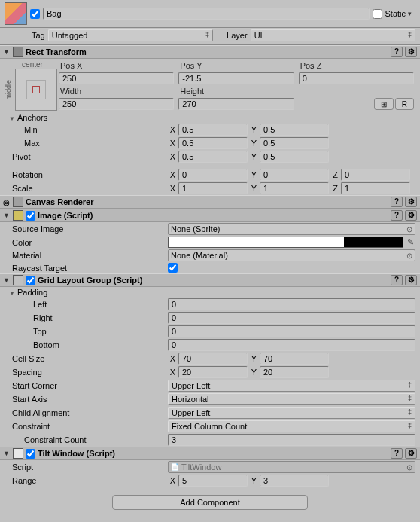  I want to click on static-dropdown-icon: ▾, so click(412, 14).